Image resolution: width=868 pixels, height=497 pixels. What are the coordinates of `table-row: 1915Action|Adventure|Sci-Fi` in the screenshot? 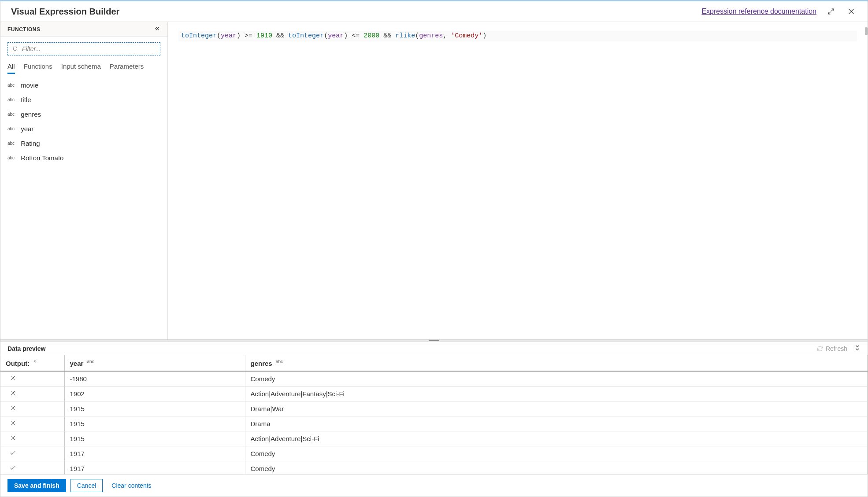 It's located at (434, 439).